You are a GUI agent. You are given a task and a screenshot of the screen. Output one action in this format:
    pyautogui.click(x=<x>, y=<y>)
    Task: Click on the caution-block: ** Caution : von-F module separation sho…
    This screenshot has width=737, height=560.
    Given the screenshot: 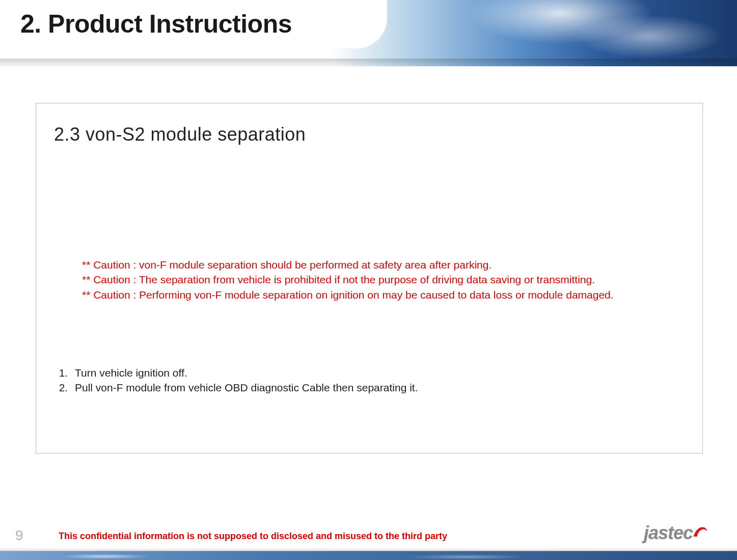 What is the action you would take?
    pyautogui.click(x=385, y=280)
    